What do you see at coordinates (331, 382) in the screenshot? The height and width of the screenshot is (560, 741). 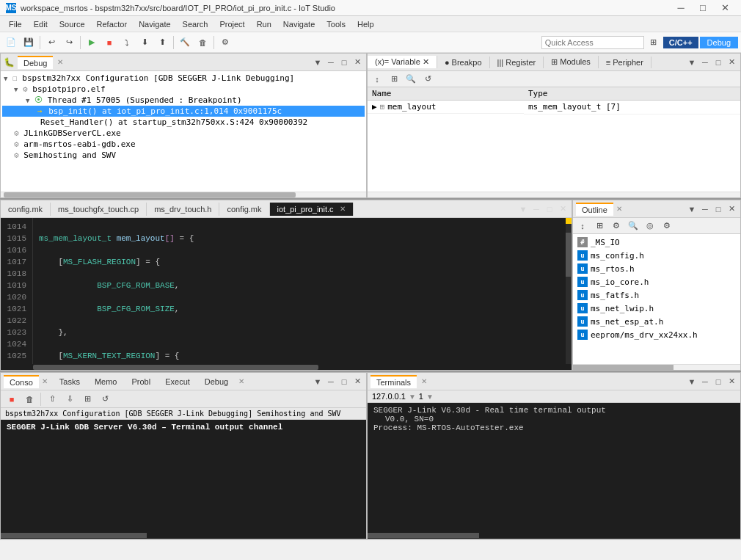 I see `console-minimize-btn: ─` at bounding box center [331, 382].